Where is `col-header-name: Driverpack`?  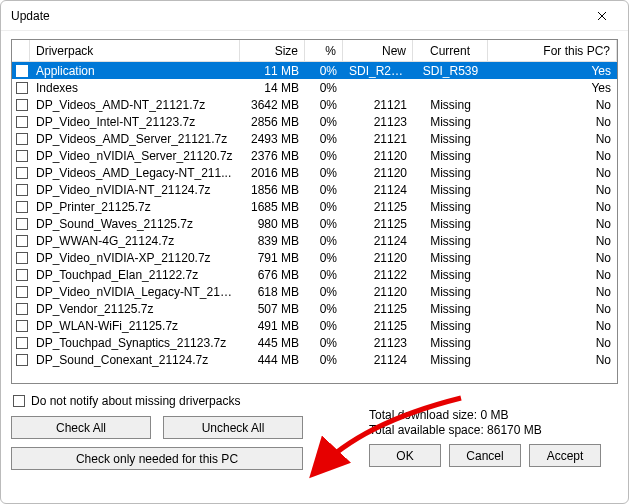
col-header-name: Driverpack is located at coordinates (135, 50).